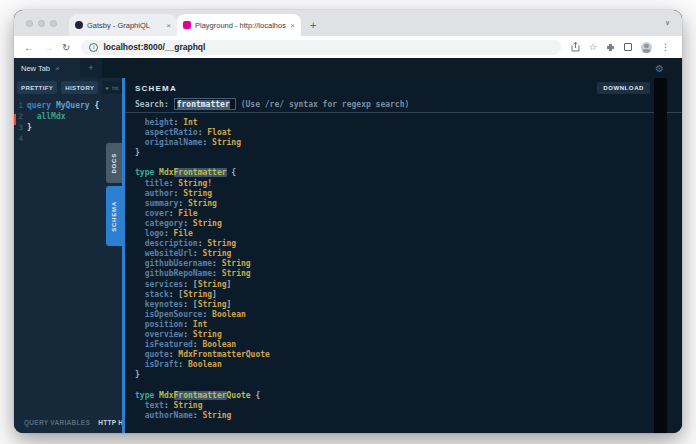 This screenshot has width=696, height=444. Describe the element at coordinates (624, 88) in the screenshot. I see `download-button: DOWNLOAD` at that location.